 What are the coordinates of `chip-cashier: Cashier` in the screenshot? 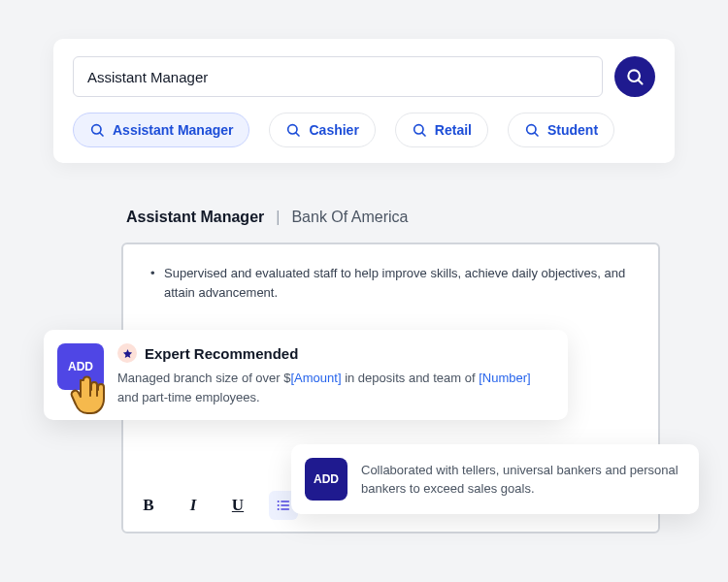 It's located at (322, 130).